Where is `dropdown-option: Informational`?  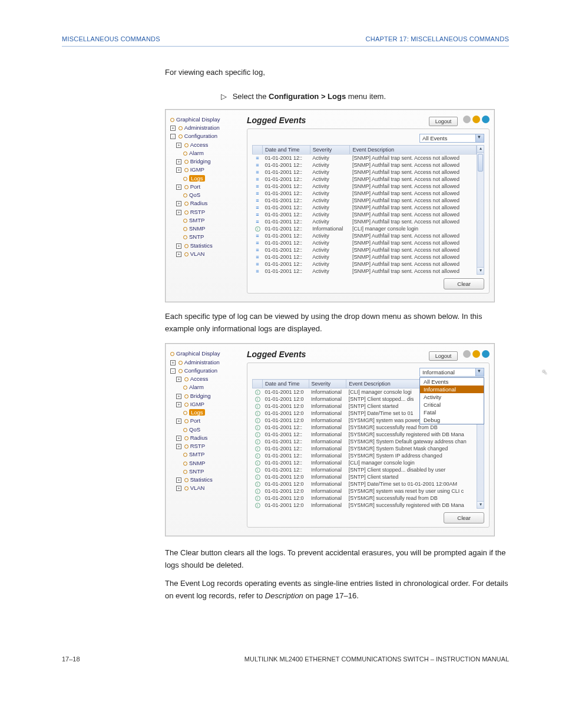
dropdown-option: Informational is located at coordinates (452, 389).